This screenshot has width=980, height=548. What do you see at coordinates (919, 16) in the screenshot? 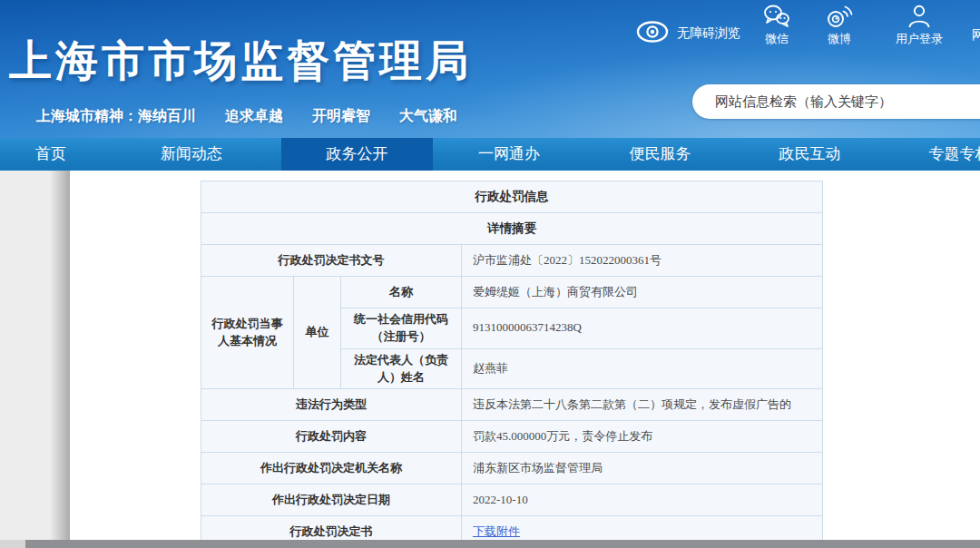
I see `user-icon` at bounding box center [919, 16].